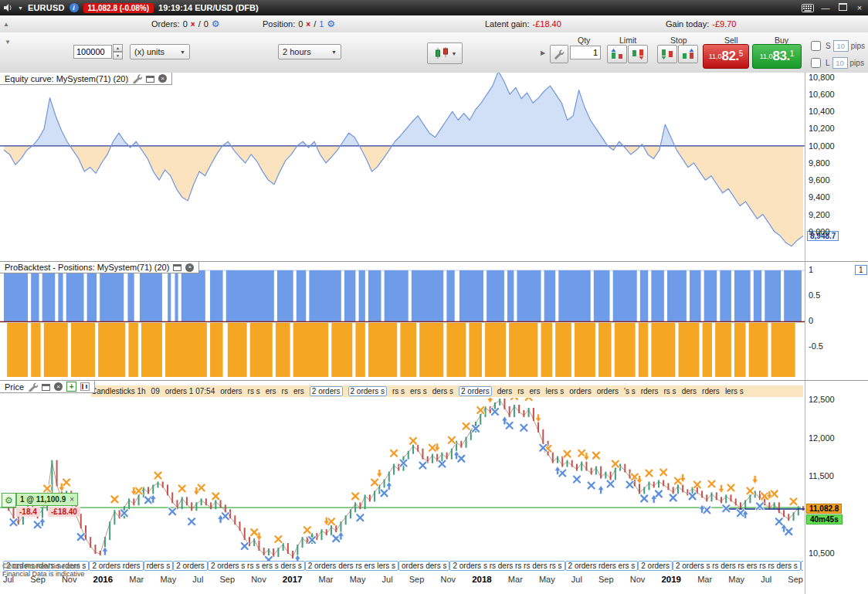 This screenshot has width=868, height=594. What do you see at coordinates (819, 197) in the screenshot?
I see `axis-label: 9,400` at bounding box center [819, 197].